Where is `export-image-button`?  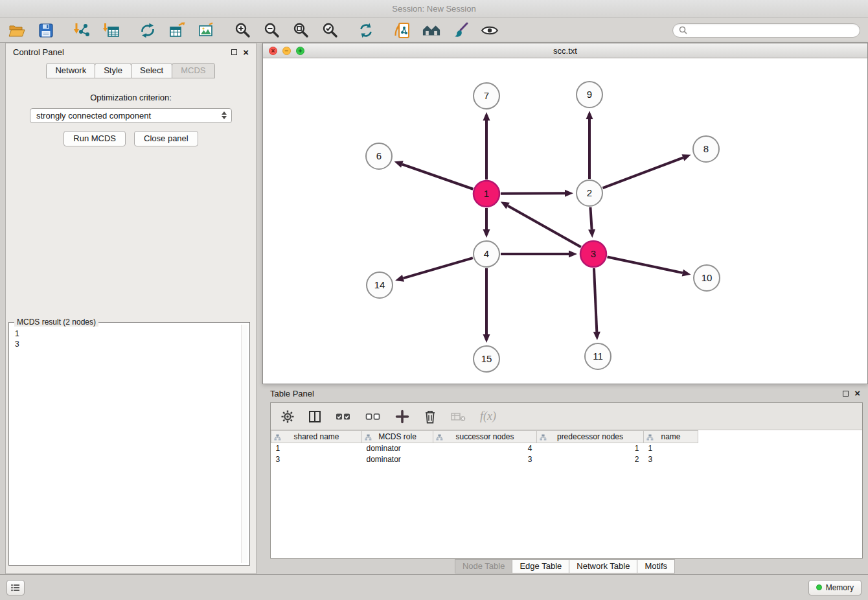 export-image-button is located at coordinates (206, 30).